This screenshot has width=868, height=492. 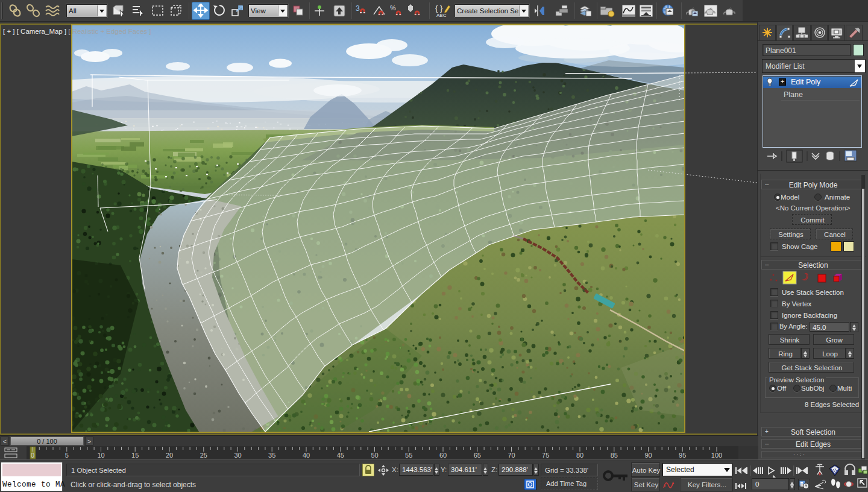 I want to click on svg-text: 70, so click(x=511, y=455).